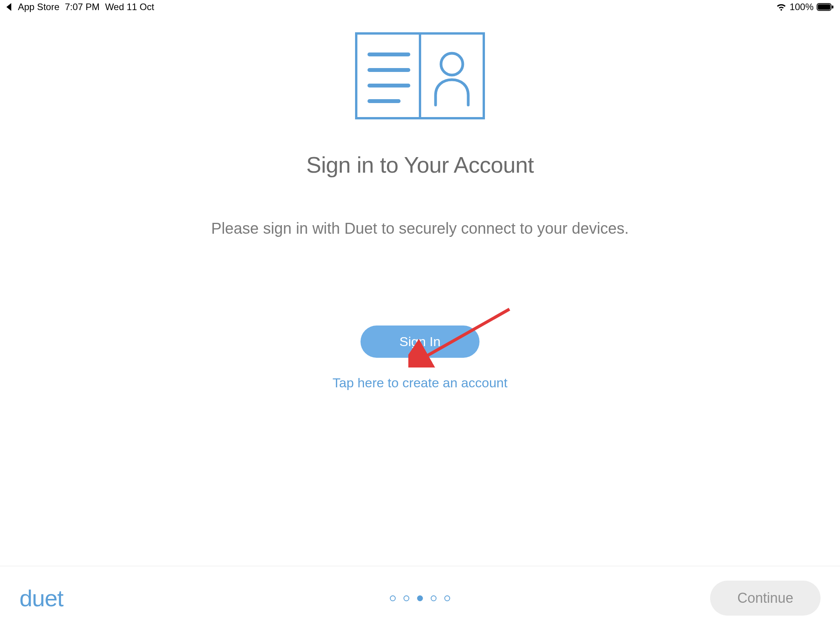 This screenshot has width=840, height=630. Describe the element at coordinates (420, 598) in the screenshot. I see `page-indicator` at that location.